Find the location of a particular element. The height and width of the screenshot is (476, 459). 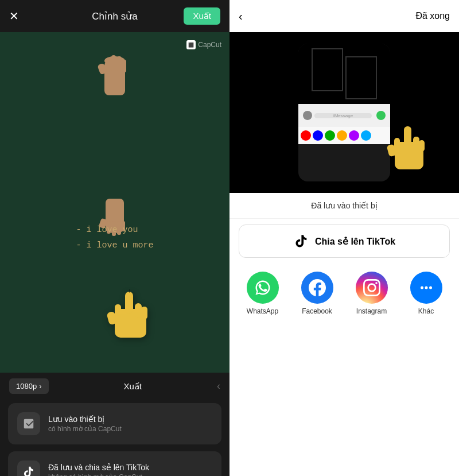

capcut-watermark: ⬛ CapCut is located at coordinates (204, 45).